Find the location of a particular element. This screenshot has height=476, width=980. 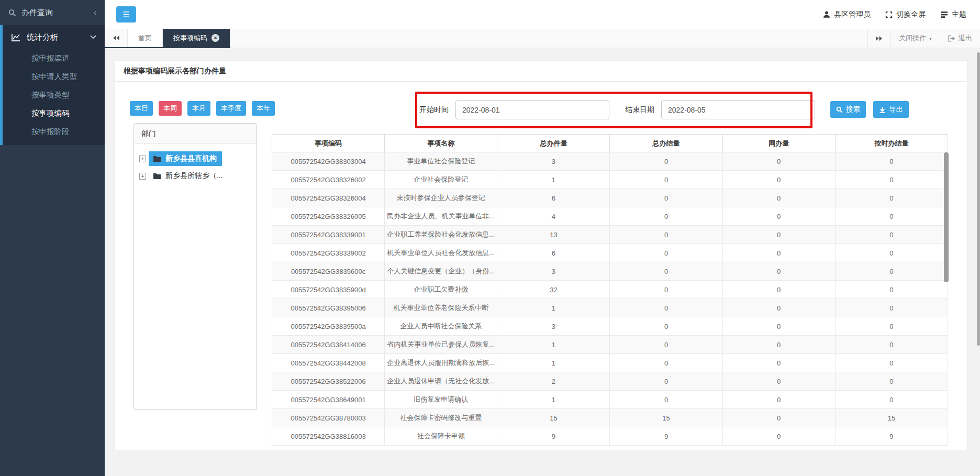

table-row: 005572542GG38326004未按时参保企业人员参保登记6000 is located at coordinates (610, 198).